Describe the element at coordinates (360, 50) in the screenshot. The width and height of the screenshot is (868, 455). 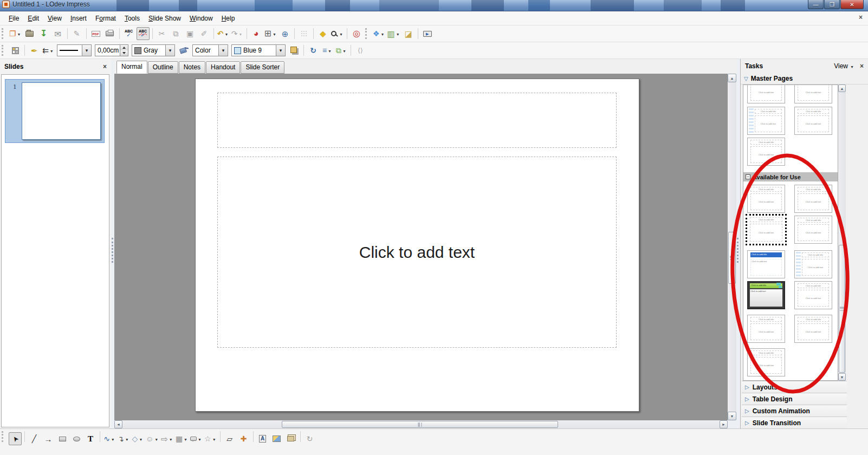
I see `interaction-button: ⟨⟩` at that location.